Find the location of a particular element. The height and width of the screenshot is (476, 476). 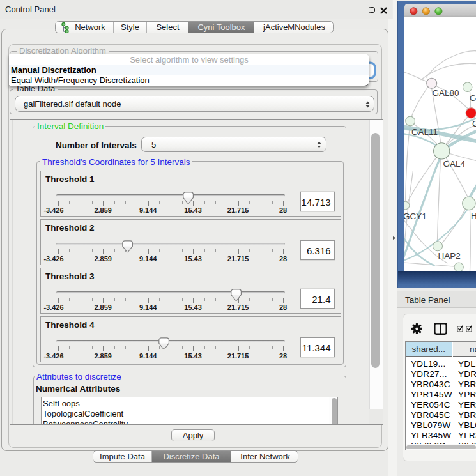

svg-text: C is located at coordinates (474, 124).